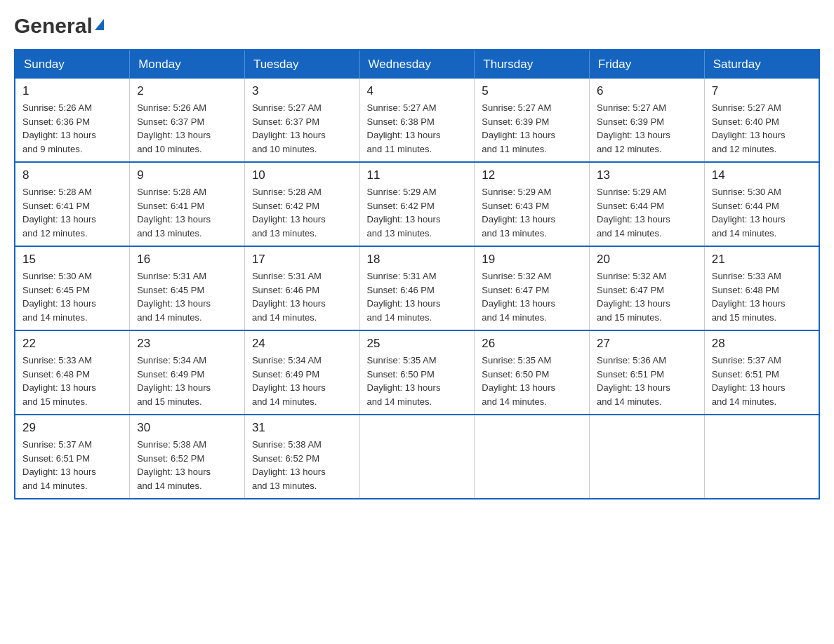  Describe the element at coordinates (417, 373) in the screenshot. I see `calendar-cell: 25 Sunrise: 5:35 AM Sunset: 6:50 PM Dayl…` at that location.